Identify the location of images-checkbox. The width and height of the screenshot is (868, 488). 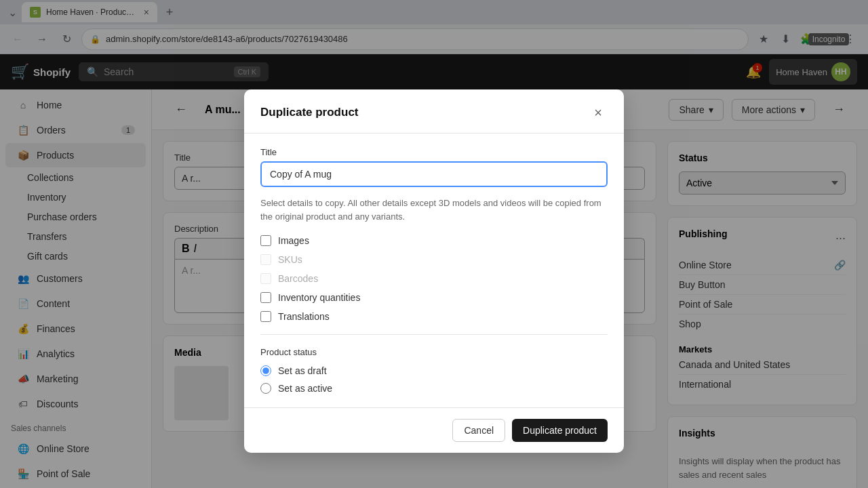
(266, 241).